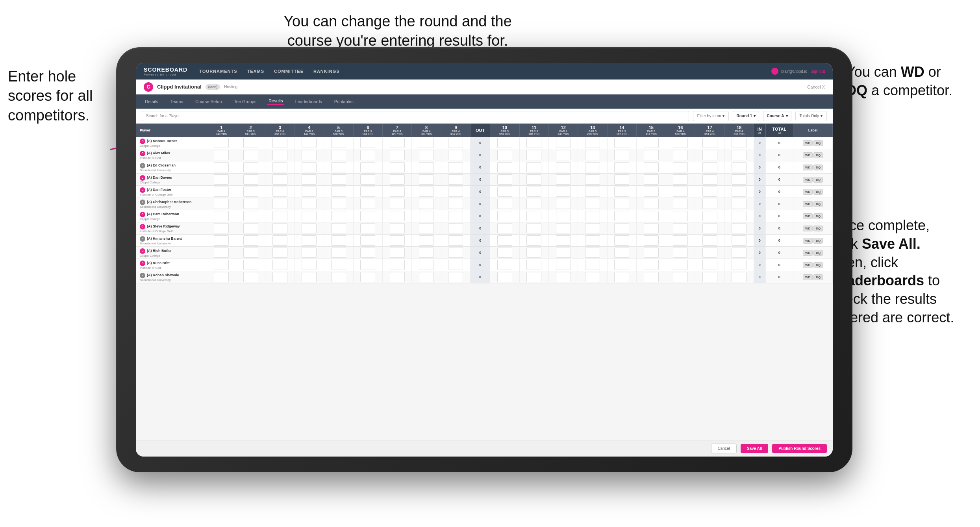 Image resolution: width=980 pixels, height=527 pixels. What do you see at coordinates (209, 102) in the screenshot?
I see `subnav-course-setup: Course Setup` at bounding box center [209, 102].